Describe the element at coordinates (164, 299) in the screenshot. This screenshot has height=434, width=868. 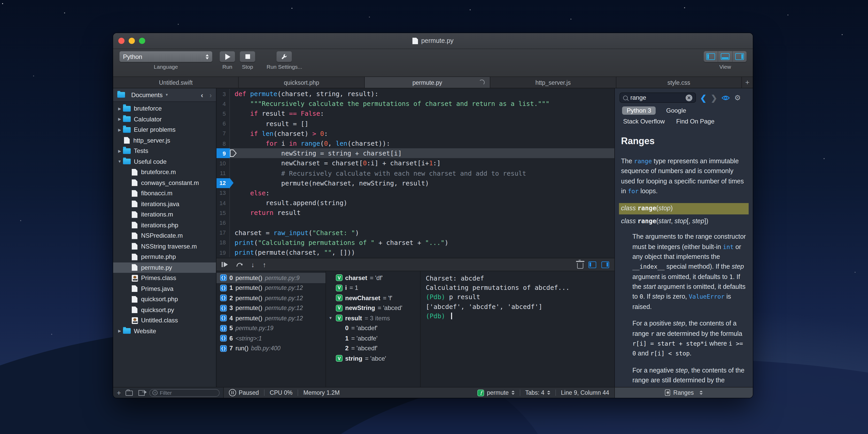
I see `sidebar-item-quicksort-php: quicksort.php` at that location.